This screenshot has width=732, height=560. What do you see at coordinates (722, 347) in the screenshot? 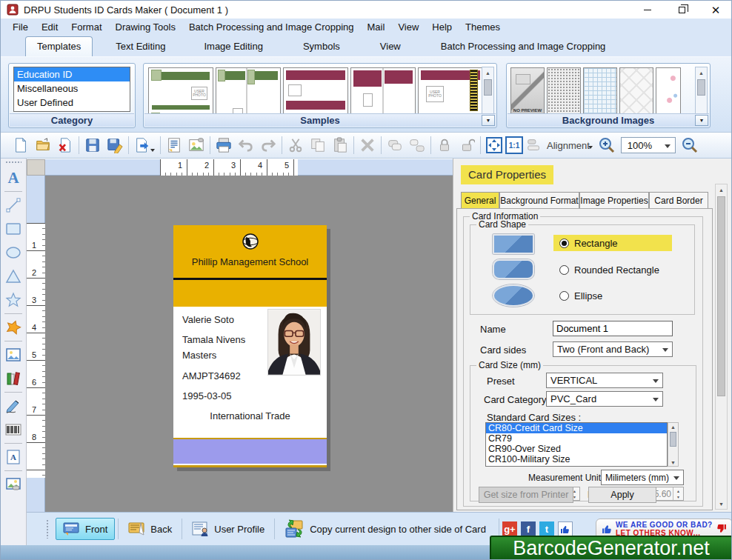
I see `panel-scrollbar: ▲ ▼` at bounding box center [722, 347].